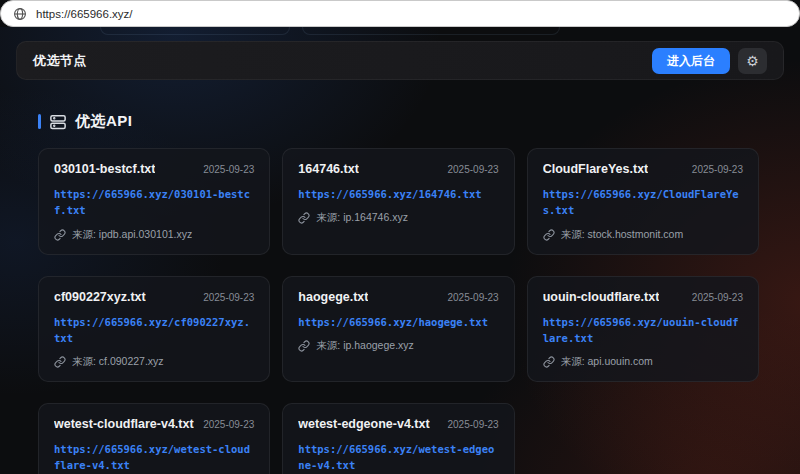 This screenshot has width=800, height=474. I want to click on page-title: 优选节点, so click(60, 61).